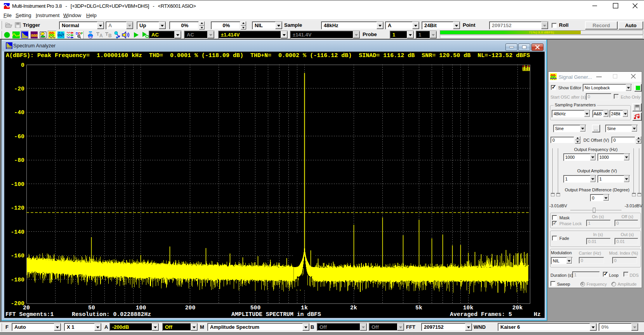  What do you see at coordinates (34, 36) in the screenshot?
I see `svg-text: 888` at bounding box center [34, 36].